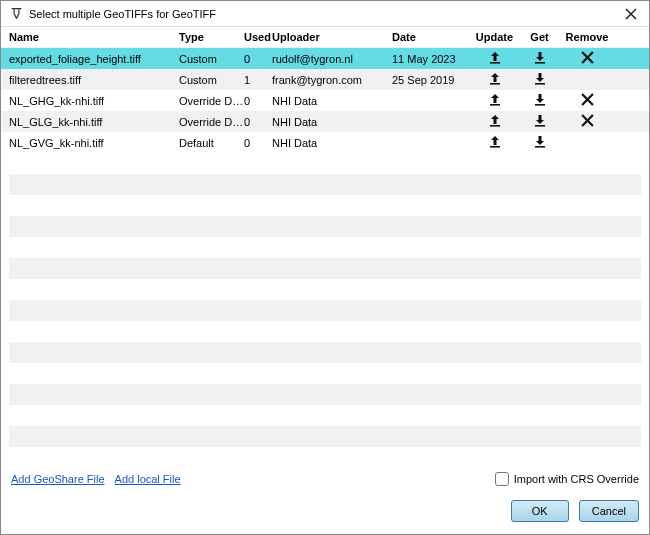 This screenshot has height=535, width=650. Describe the element at coordinates (258, 37) in the screenshot. I see `col-header-used: Used` at that location.